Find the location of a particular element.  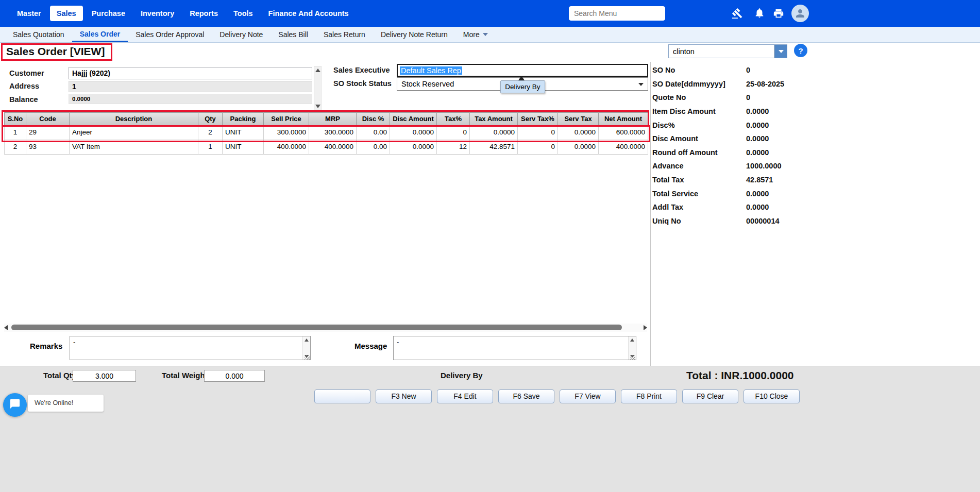

help-button: ? is located at coordinates (801, 50).